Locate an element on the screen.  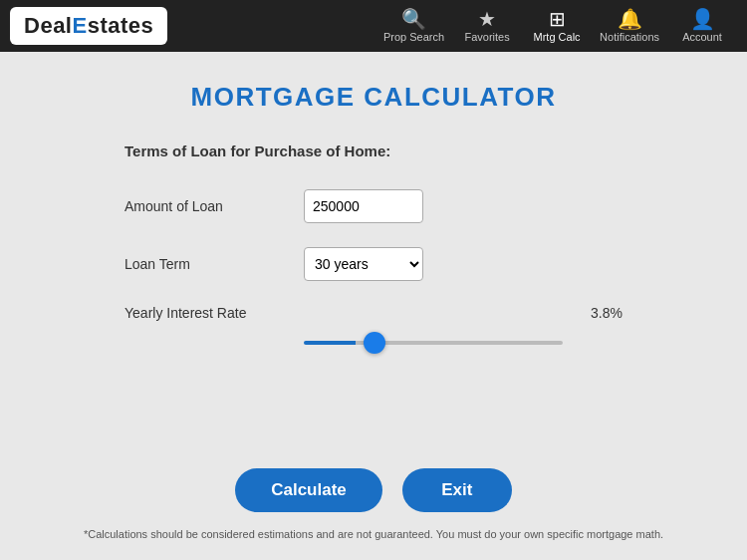
account-icon: 👤 is located at coordinates (703, 19).